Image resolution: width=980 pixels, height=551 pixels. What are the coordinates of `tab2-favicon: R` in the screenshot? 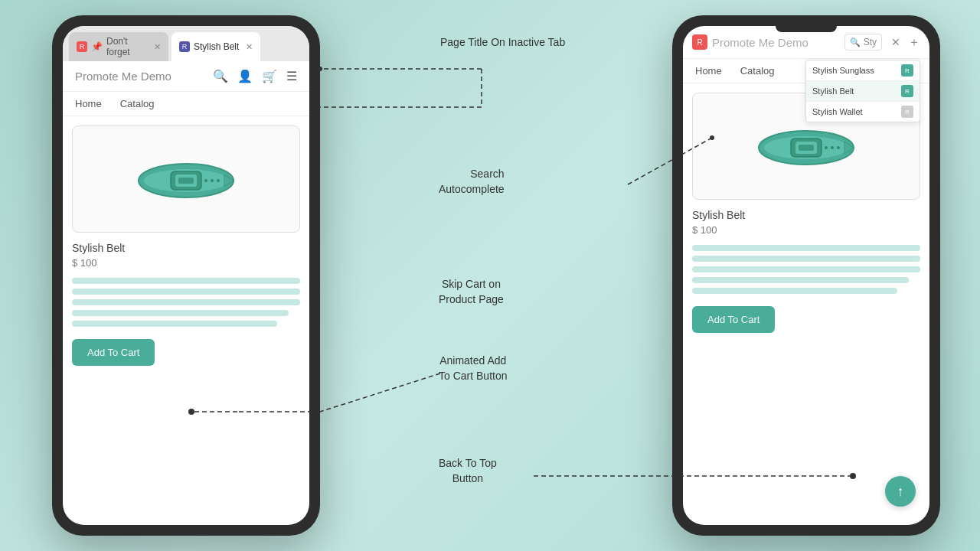 It's located at (185, 47).